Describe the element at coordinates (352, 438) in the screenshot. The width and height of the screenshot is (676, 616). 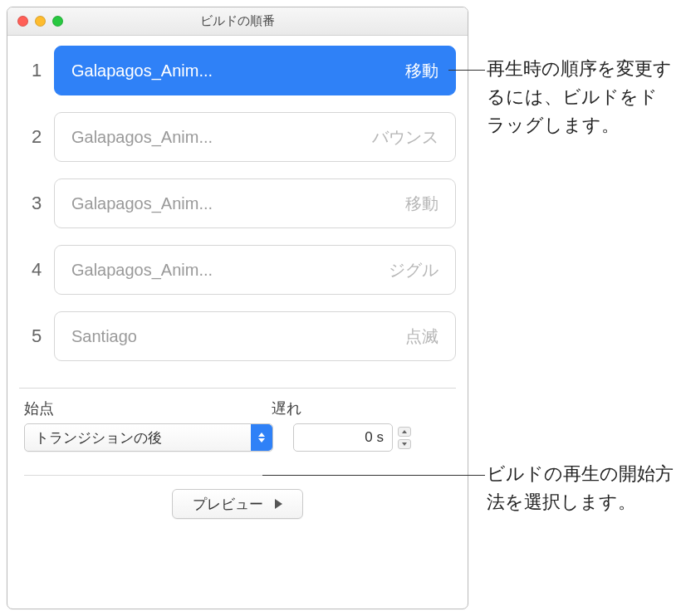
I see `delay-control` at that location.